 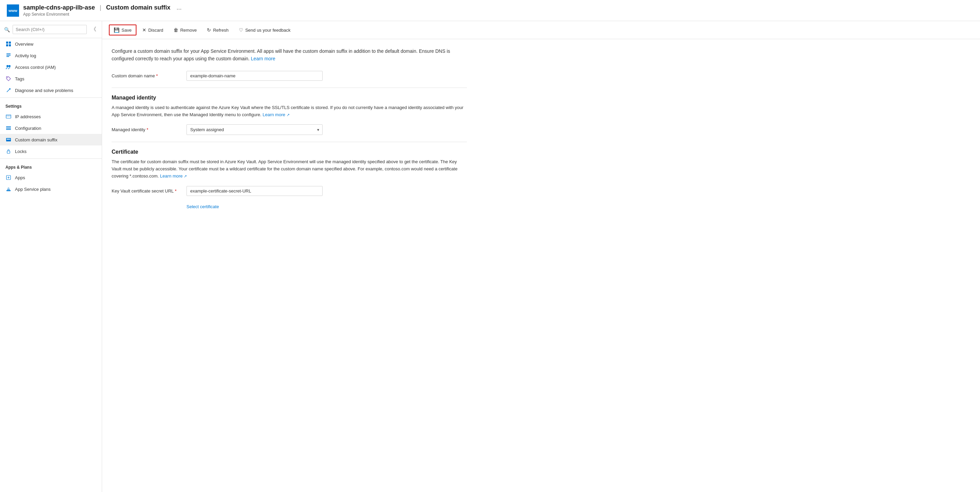 I want to click on managed-identity-section-title: Managed identity, so click(x=289, y=98).